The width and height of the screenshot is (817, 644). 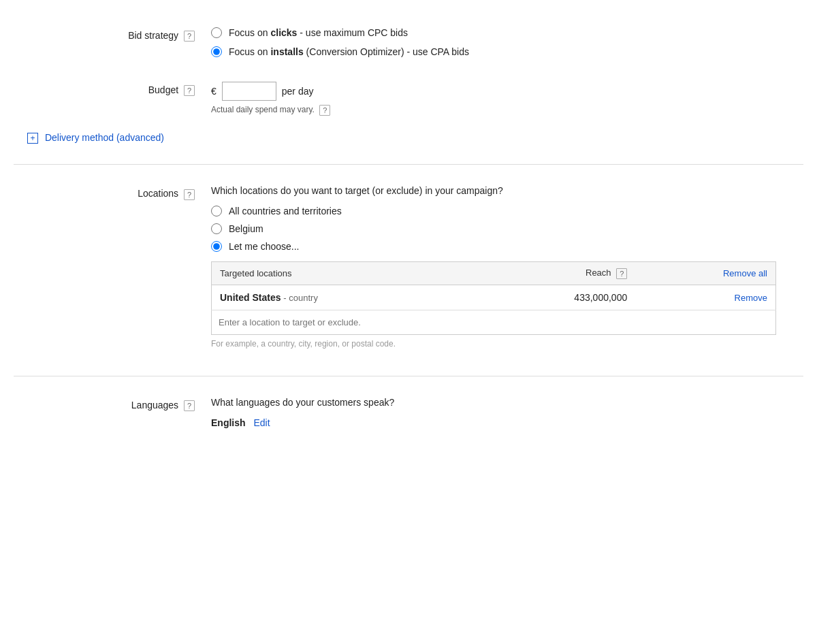 I want to click on locations-label: Locations ?, so click(x=112, y=192).